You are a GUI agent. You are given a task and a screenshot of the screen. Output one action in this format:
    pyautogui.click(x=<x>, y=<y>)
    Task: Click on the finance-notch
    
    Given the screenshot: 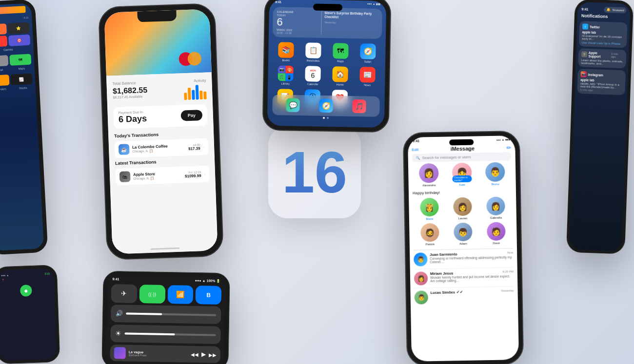 What is the action you would take?
    pyautogui.click(x=157, y=17)
    